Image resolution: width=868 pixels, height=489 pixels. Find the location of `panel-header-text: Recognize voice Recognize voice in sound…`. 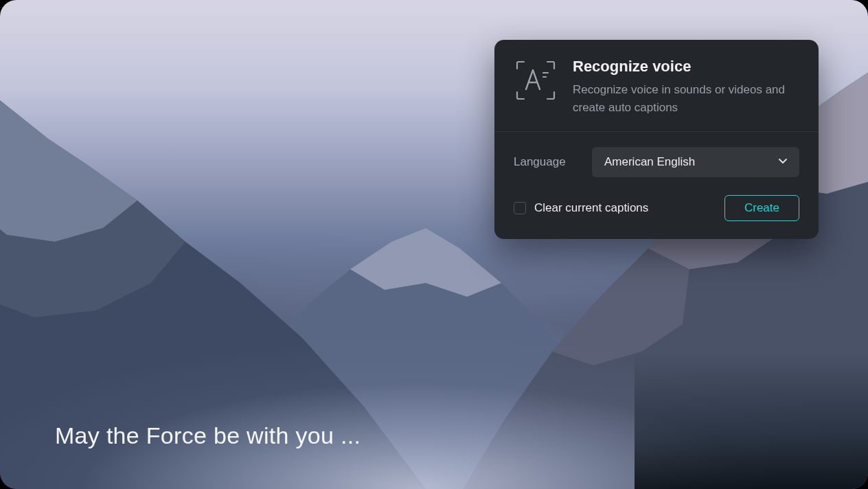

panel-header-text: Recognize voice Recognize voice in sound… is located at coordinates (686, 87).